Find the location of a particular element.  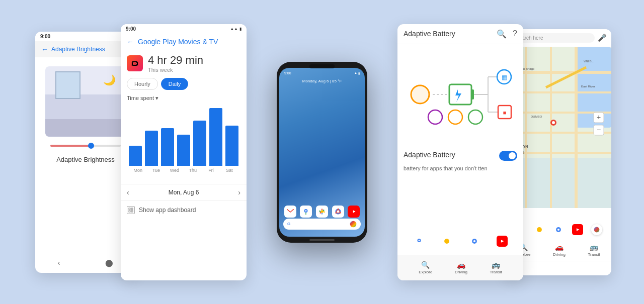

battery-toggle-switch is located at coordinates (508, 156).